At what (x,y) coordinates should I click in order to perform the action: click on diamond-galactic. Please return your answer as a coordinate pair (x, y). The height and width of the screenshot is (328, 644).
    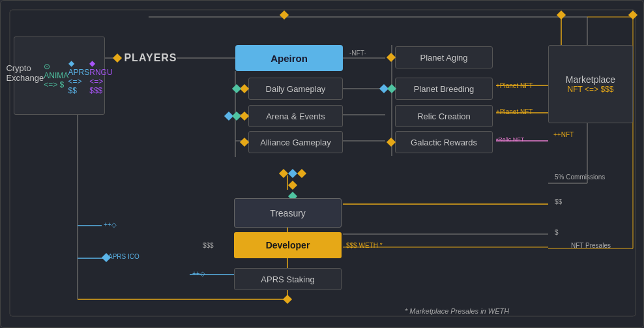
    Looking at the image, I should click on (391, 142).